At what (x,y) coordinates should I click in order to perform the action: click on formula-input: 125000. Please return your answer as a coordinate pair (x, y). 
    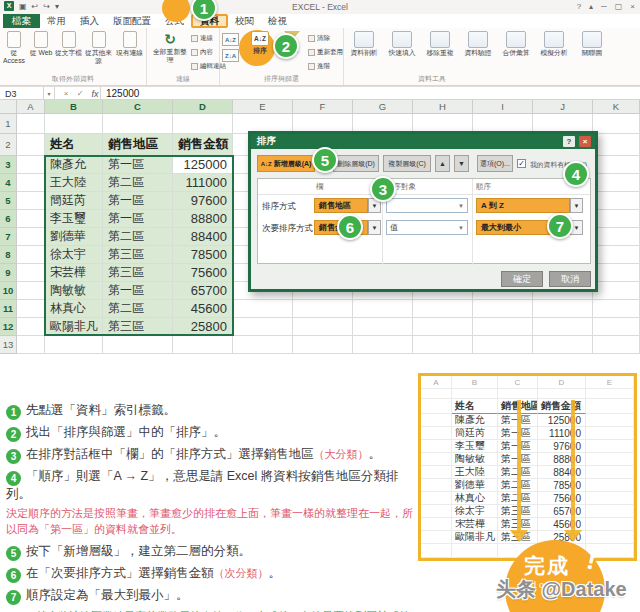
    Looking at the image, I should click on (256, 94).